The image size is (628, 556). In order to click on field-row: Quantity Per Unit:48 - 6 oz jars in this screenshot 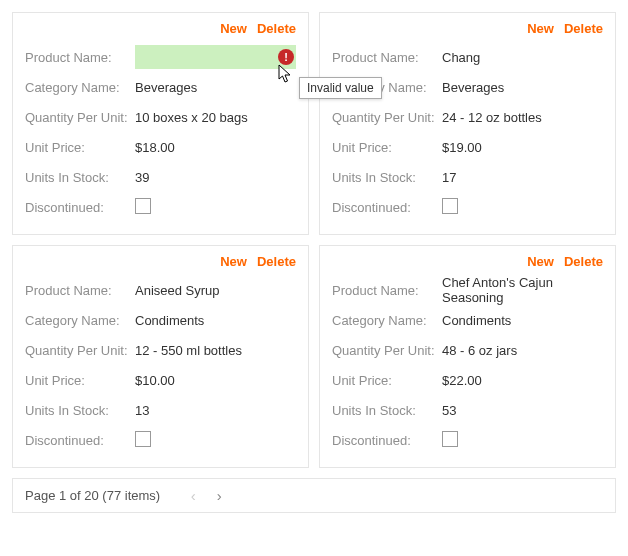, I will do `click(468, 350)`.